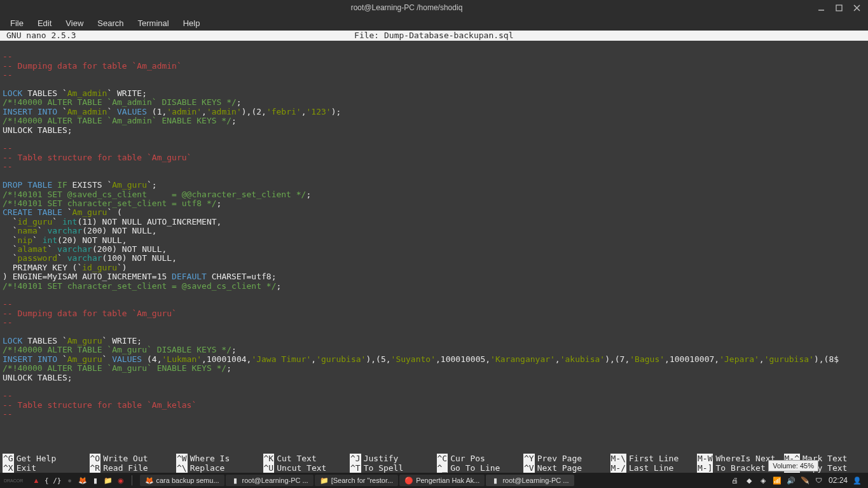 The height and width of the screenshot is (488, 868). I want to click on menu-edit: Edit, so click(45, 23).